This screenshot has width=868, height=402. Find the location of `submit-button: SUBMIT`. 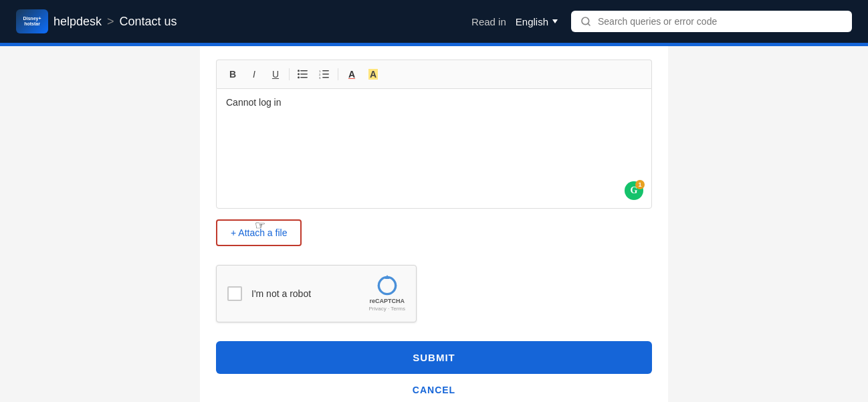

submit-button: SUBMIT is located at coordinates (434, 357).